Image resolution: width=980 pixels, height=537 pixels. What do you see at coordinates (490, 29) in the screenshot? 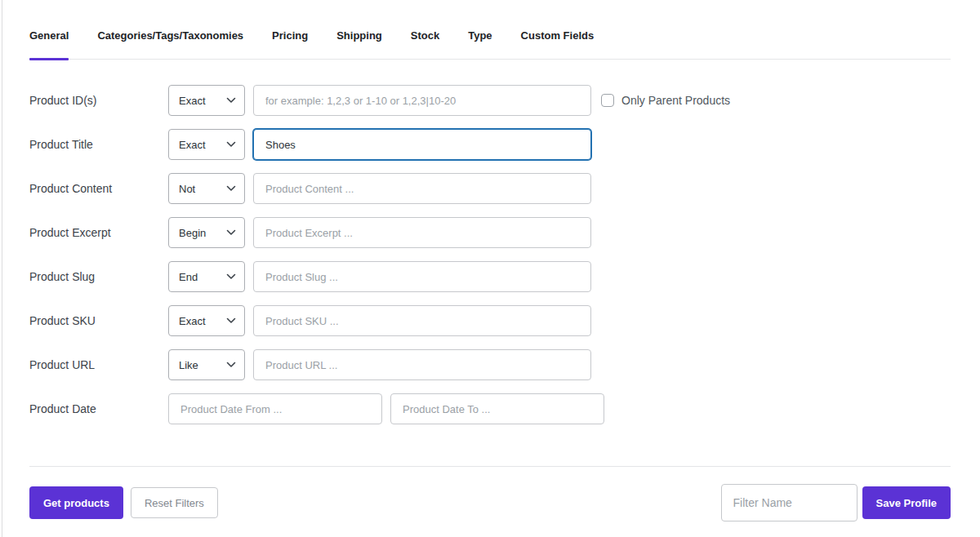
I see `tabs-bar: General Categories/Tags/Taxonomies Prici…` at bounding box center [490, 29].